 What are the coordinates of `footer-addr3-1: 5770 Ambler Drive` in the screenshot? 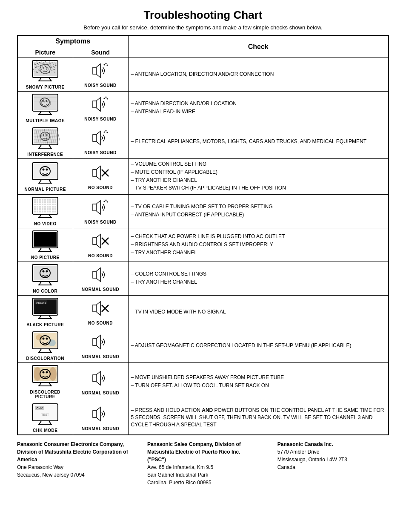 It's located at (299, 452).